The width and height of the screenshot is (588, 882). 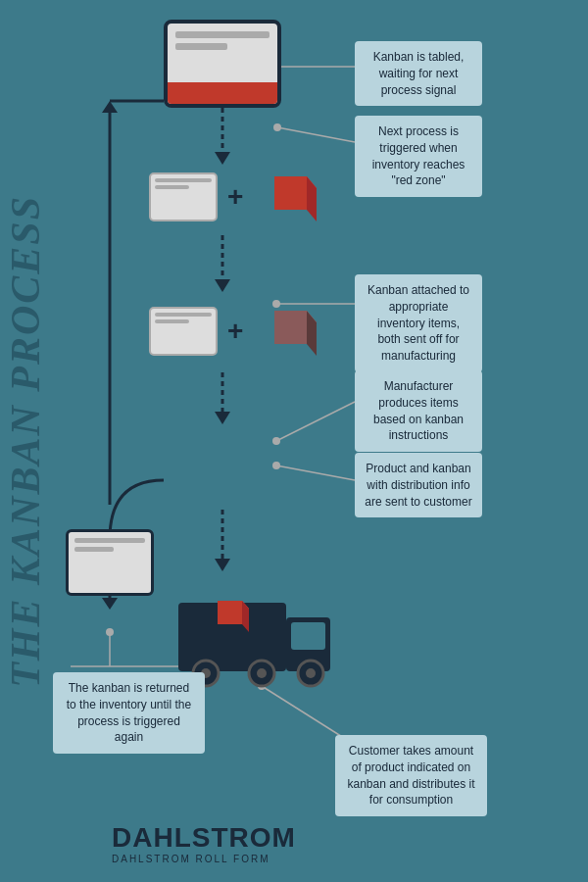 What do you see at coordinates (418, 157) in the screenshot?
I see `info-box-2: Next process is triggered when inventory…` at bounding box center [418, 157].